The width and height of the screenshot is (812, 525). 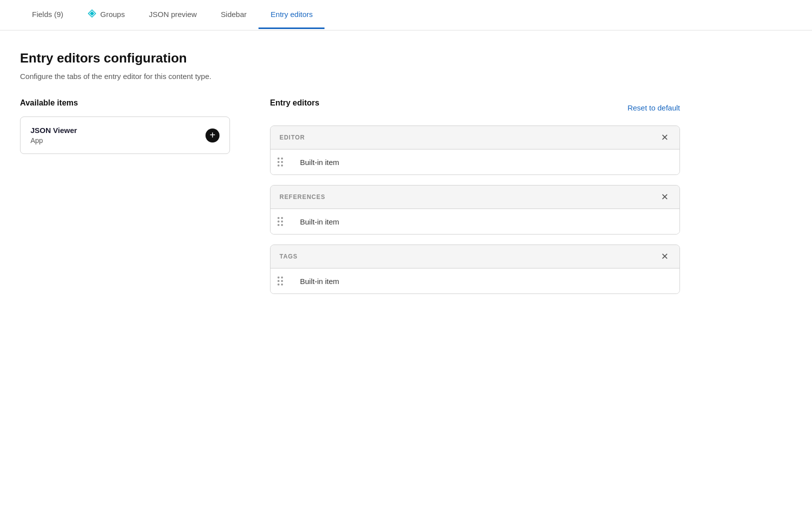 What do you see at coordinates (48, 15) in the screenshot?
I see `tab-fields: Fields (9)` at bounding box center [48, 15].